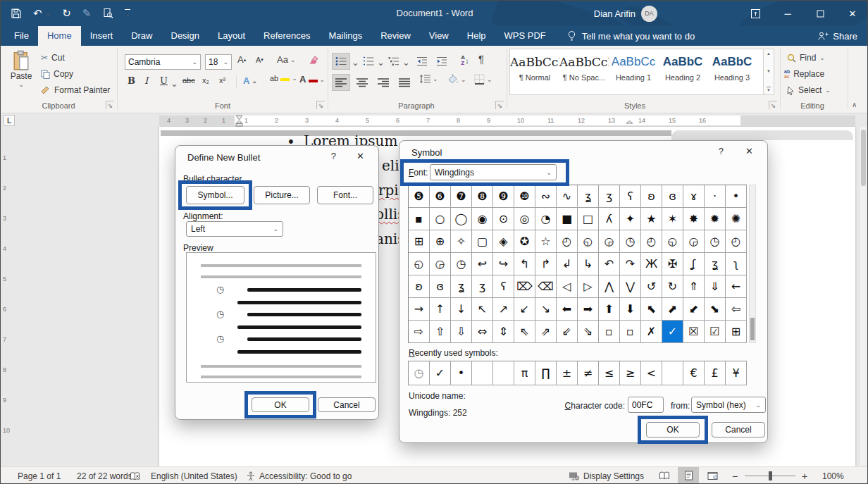 This screenshot has height=484, width=868. I want to click on tab-view: View, so click(439, 36).